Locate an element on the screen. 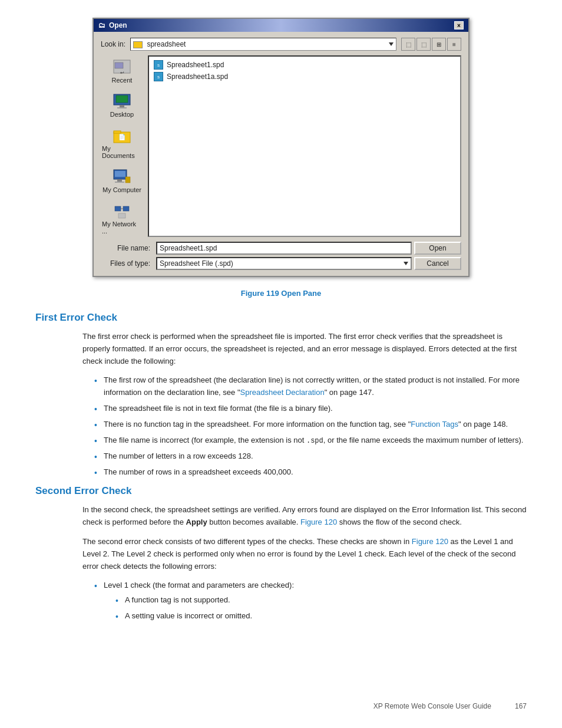  sidebar-mydocs-label: My Documents is located at coordinates (122, 152).